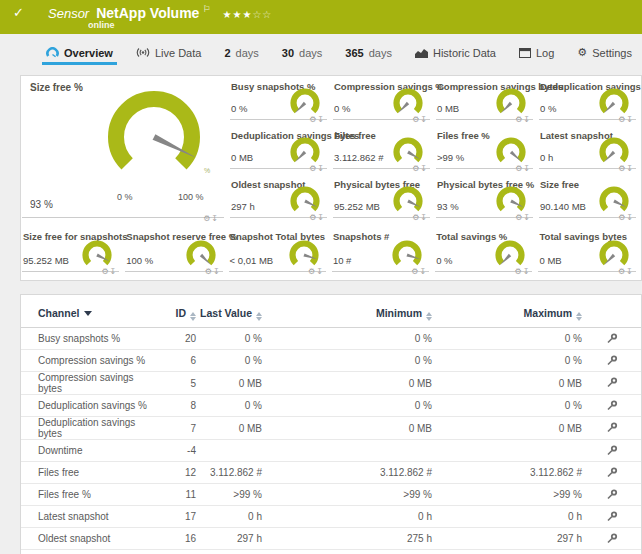 The height and width of the screenshot is (554, 642). I want to click on gauge-max-label: 100 %, so click(191, 197).